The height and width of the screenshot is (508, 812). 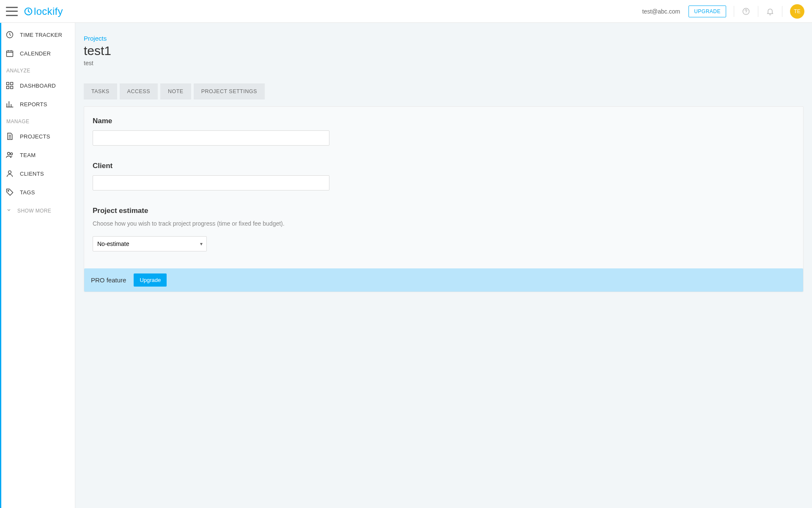 What do you see at coordinates (27, 192) in the screenshot?
I see `sidebar-item-label: TAGS` at bounding box center [27, 192].